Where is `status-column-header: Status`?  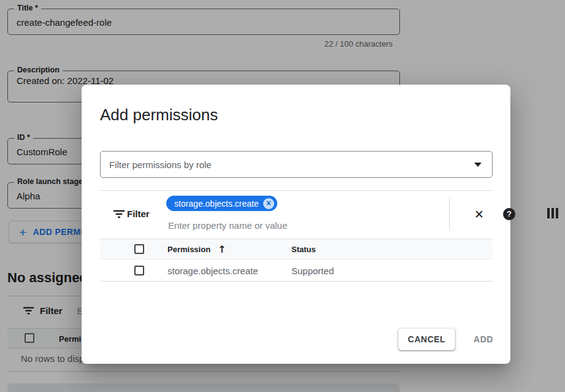 status-column-header: Status is located at coordinates (304, 249).